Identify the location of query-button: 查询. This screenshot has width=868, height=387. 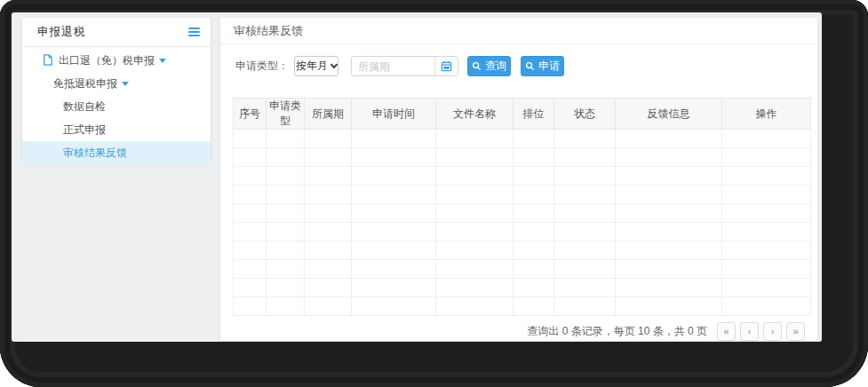
(489, 66).